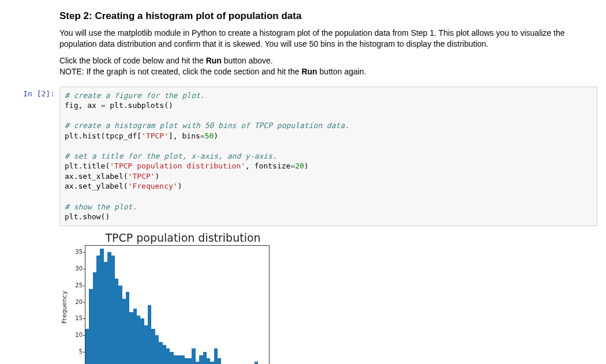 The image size is (606, 364). I want to click on chart-bars, so click(177, 305).